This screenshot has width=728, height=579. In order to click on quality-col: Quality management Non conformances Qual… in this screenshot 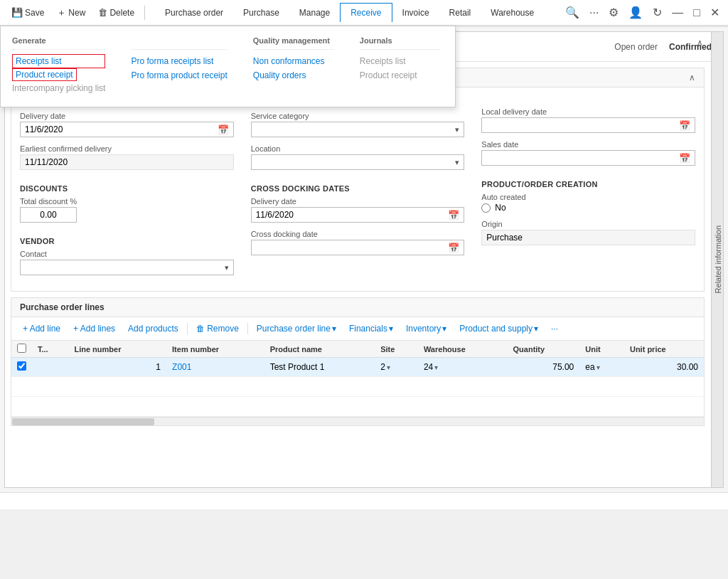, I will do `click(295, 67)`.